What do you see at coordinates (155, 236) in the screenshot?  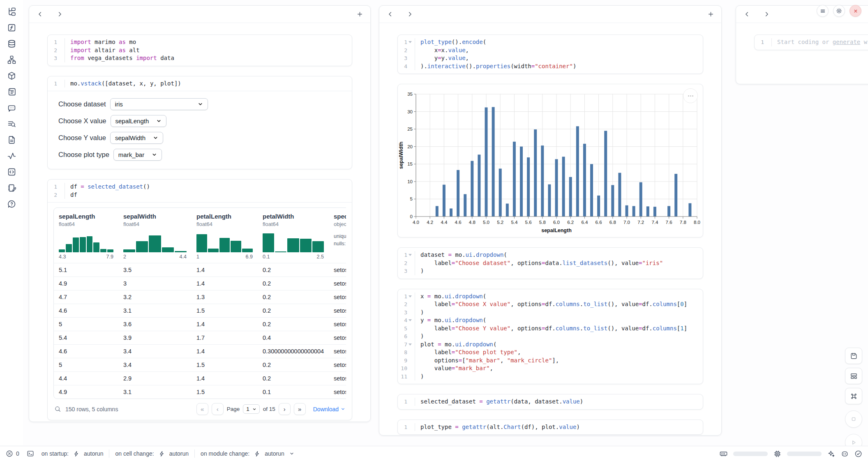 I see `column-header: sepalWidthfloat6424.4` at bounding box center [155, 236].